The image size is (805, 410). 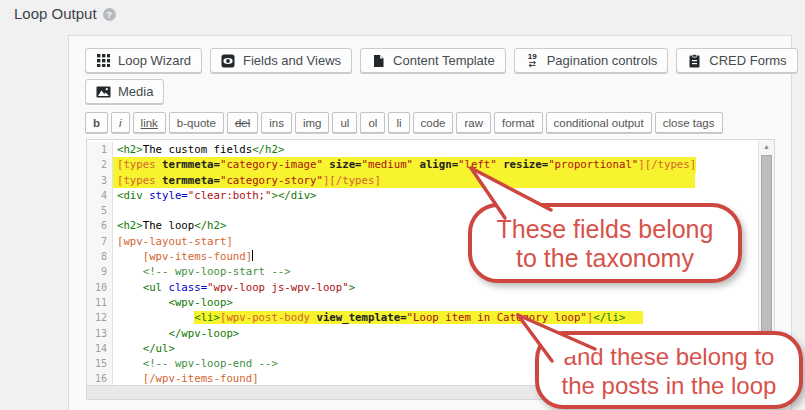 What do you see at coordinates (736, 60) in the screenshot?
I see `toolbar-button-cred-forms: CRED Forms` at bounding box center [736, 60].